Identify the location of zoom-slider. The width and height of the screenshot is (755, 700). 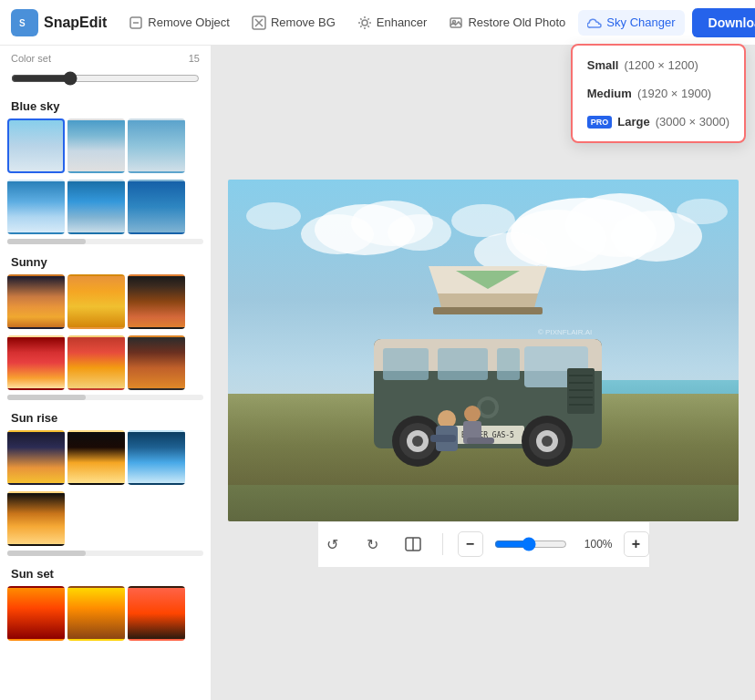
(531, 544).